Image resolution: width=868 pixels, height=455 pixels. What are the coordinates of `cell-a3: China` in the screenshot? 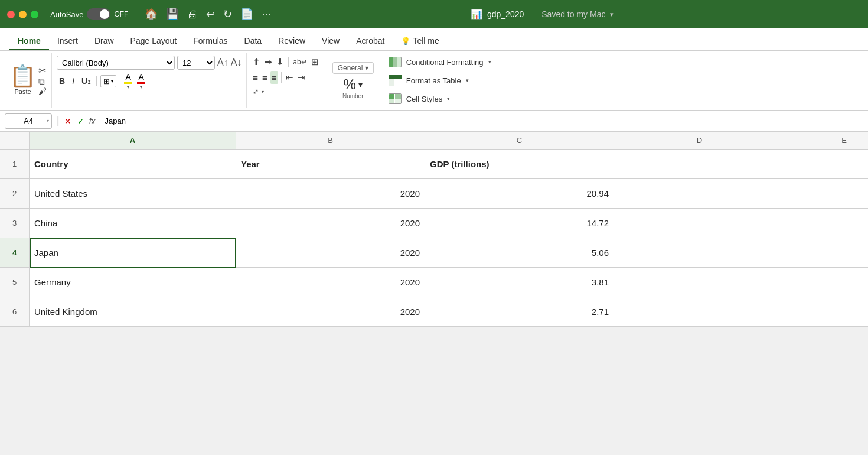 It's located at (133, 223).